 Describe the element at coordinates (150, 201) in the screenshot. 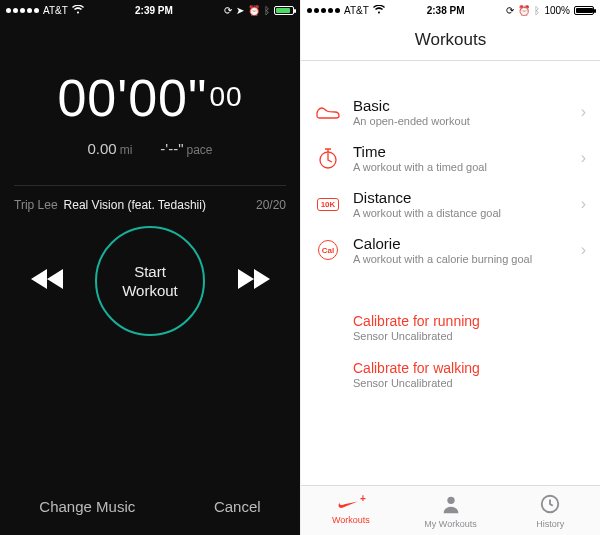

I see `now-playing: Trip LeeReal Vision (feat. Tedashii) 20/…` at that location.